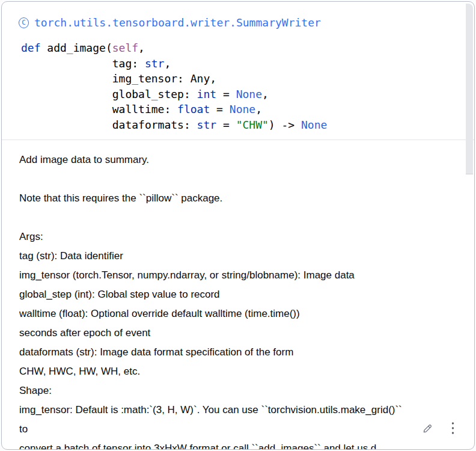  I want to click on docstring-line: img_tensor (torch.Tensor, numpy.ndarray,…, so click(246, 275).